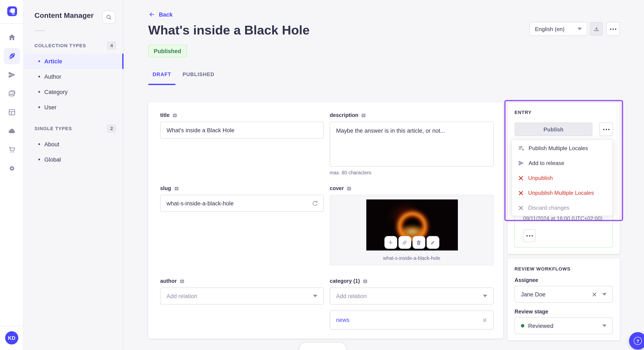 This screenshot has width=644, height=350. What do you see at coordinates (50, 107) in the screenshot?
I see `nav-item-label: User` at bounding box center [50, 107].